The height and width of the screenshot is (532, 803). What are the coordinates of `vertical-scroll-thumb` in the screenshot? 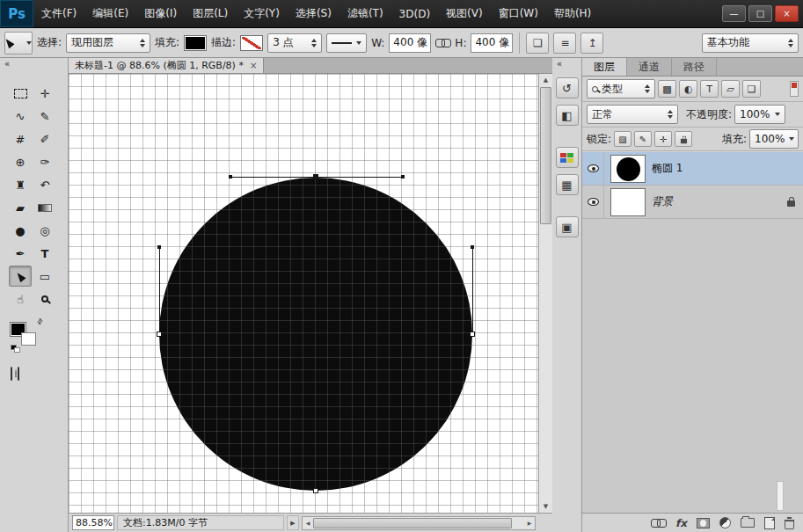 It's located at (545, 156).